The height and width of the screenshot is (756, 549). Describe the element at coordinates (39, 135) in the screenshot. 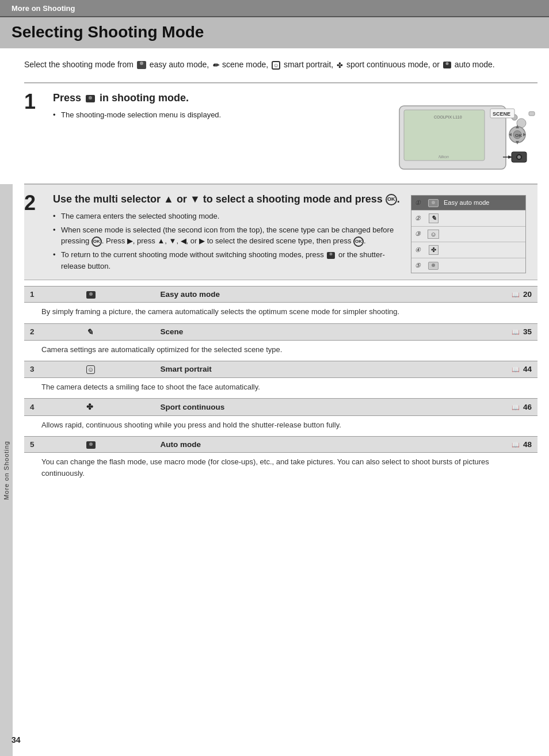

I see `step-1-number: 1` at that location.